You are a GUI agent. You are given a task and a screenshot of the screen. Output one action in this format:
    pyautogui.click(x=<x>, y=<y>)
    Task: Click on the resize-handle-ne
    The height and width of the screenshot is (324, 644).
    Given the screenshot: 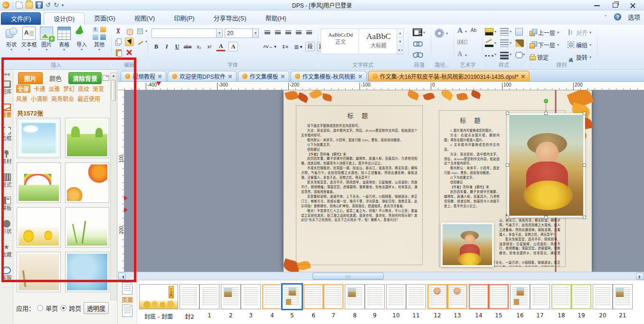 What is the action you would take?
    pyautogui.click(x=584, y=113)
    